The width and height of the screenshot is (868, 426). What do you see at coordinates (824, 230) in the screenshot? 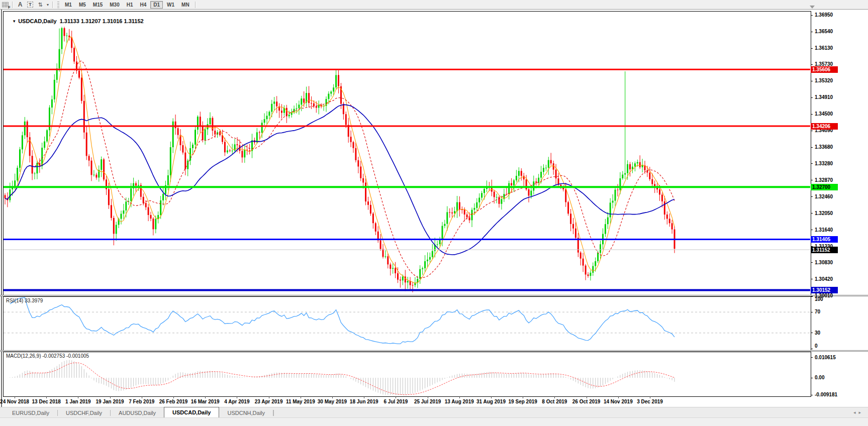
I see `y-axis-tick: 1.31640` at bounding box center [824, 230].